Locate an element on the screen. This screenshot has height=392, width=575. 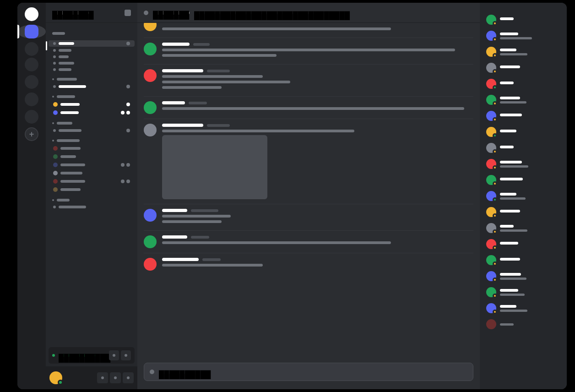
self-avatar is located at coordinates (56, 378).